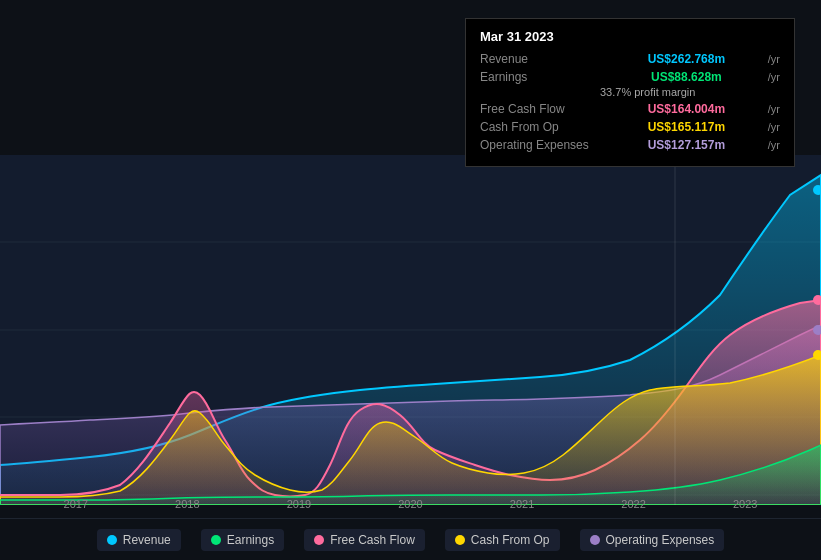 This screenshot has width=821, height=560. What do you see at coordinates (187, 504) in the screenshot?
I see `x-label-2018: 2018` at bounding box center [187, 504].